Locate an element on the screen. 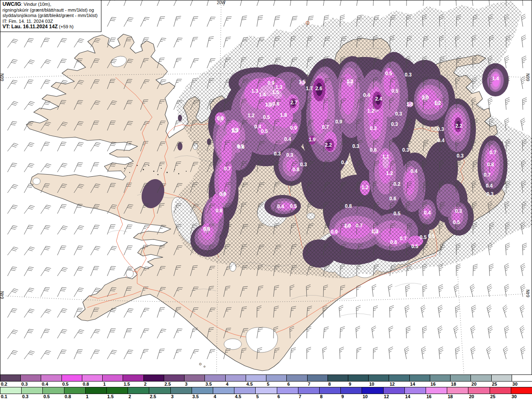  colorbar-tick-label: 8 is located at coordinates (321, 397).